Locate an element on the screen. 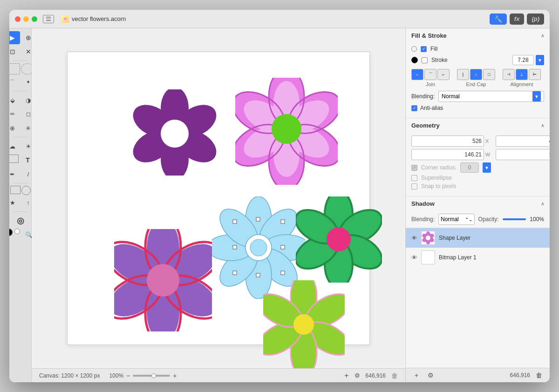 The height and width of the screenshot is (392, 559). blending-select: Normal ▼ is located at coordinates (491, 96).